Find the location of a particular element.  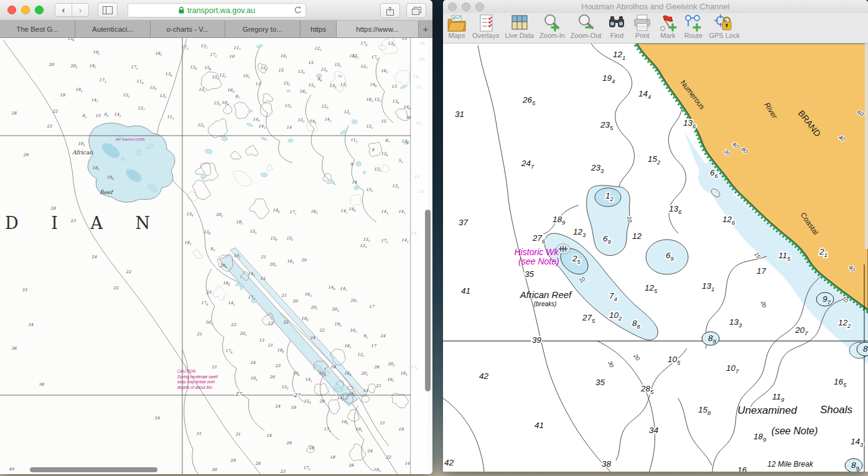

see-note-label: (see Note) is located at coordinates (795, 431).